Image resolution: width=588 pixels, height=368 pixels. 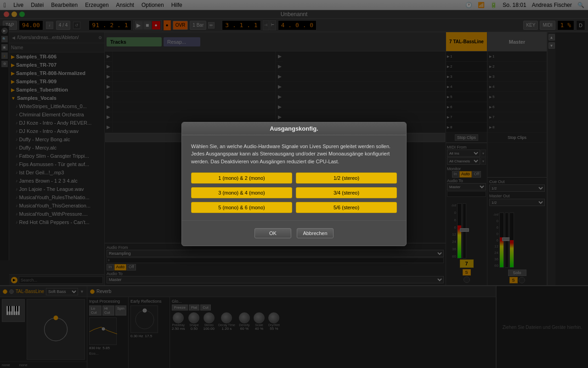 What do you see at coordinates (294, 207) in the screenshot?
I see `output-row-3: 5 (mono) & 6 (mono) 5/6 (stereo)` at bounding box center [294, 207].